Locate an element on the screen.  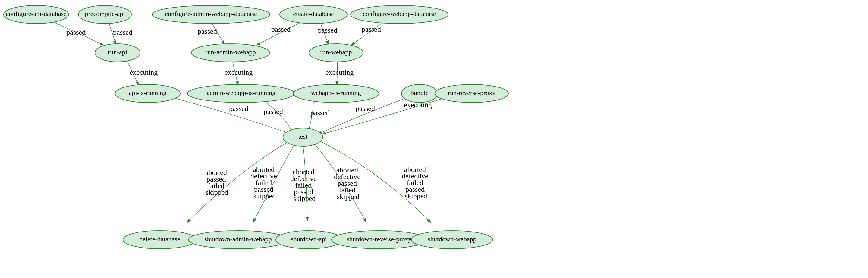
node-precompile-api: precompile-api is located at coordinates (105, 14).